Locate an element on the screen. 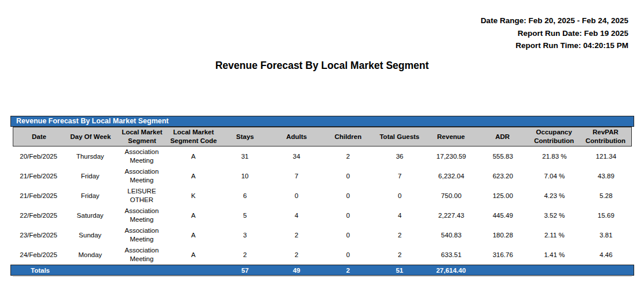 Image resolution: width=644 pixels, height=304 pixels. table-cell: Thursday is located at coordinates (90, 156).